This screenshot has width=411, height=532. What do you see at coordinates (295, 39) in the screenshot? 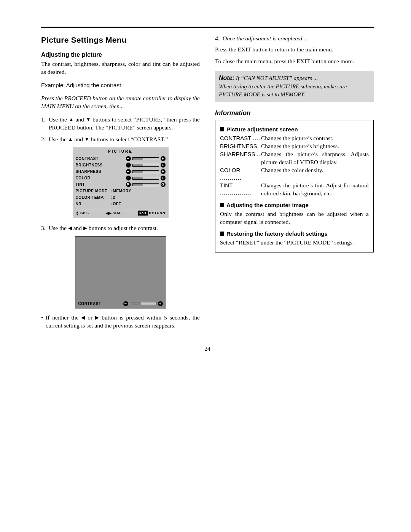
I see `steps-continued: 4. Once the adjustment is completed ...` at bounding box center [295, 39].